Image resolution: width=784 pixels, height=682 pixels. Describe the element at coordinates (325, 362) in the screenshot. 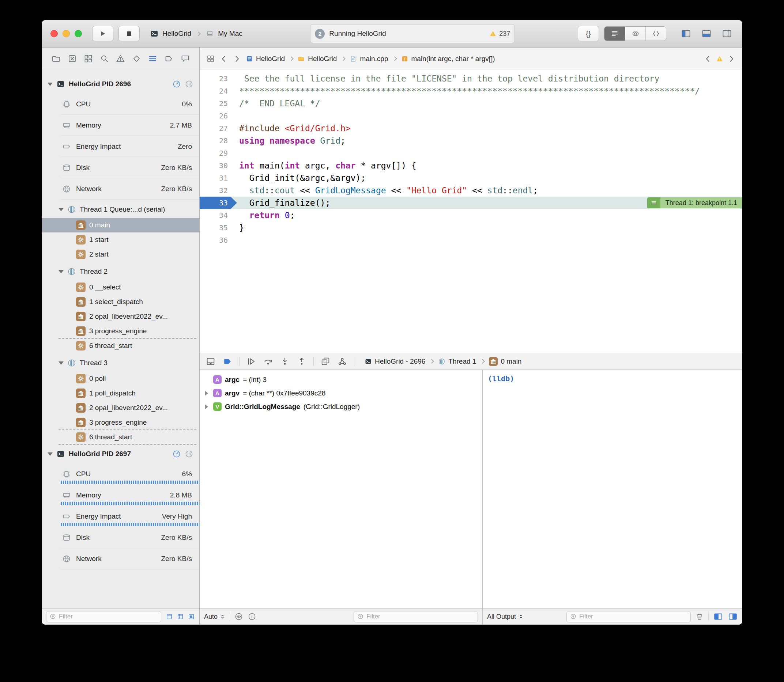

I see `debug-view-hierarchy-button` at that location.